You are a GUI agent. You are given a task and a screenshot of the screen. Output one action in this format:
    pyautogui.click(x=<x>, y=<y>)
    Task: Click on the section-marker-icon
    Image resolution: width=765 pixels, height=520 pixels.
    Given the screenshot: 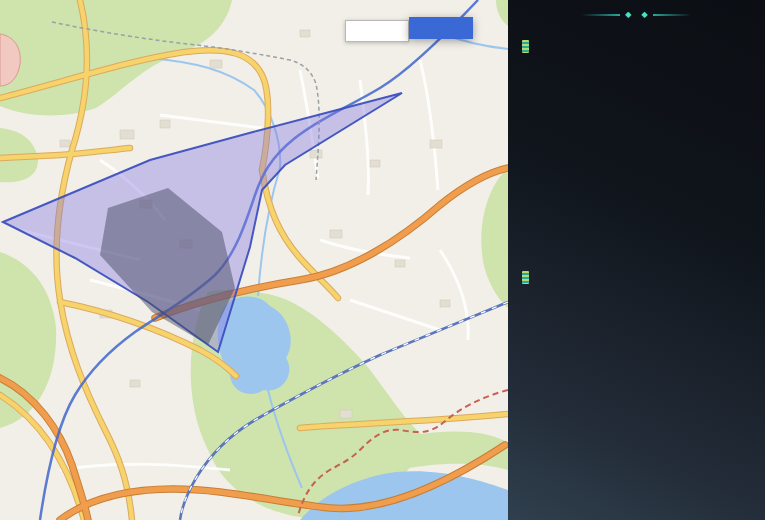 What is the action you would take?
    pyautogui.click(x=526, y=278)
    